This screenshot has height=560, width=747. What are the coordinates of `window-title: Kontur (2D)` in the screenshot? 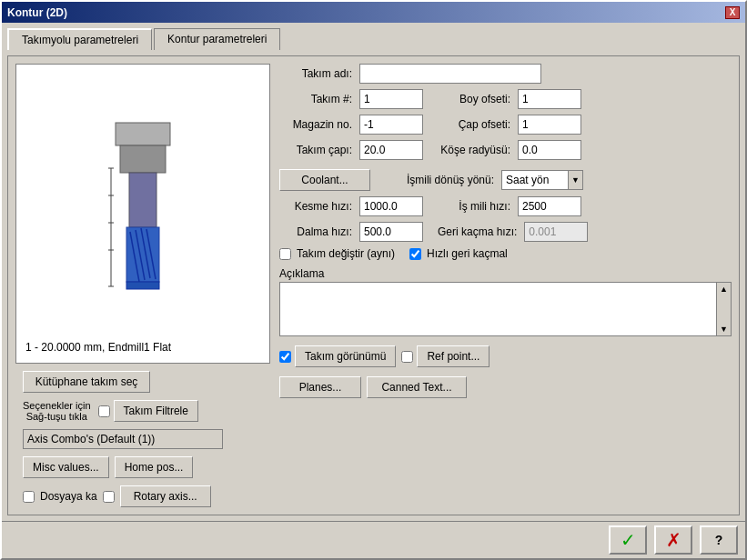 It's located at (37, 13).